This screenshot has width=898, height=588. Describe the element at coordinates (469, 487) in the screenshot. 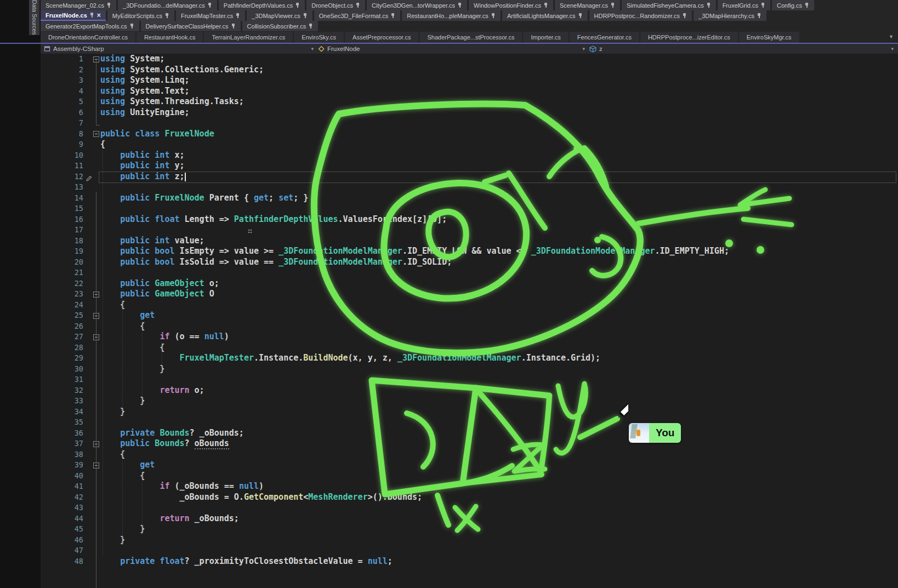

I see `code-line: 41 if (_oBounds == null)` at that location.